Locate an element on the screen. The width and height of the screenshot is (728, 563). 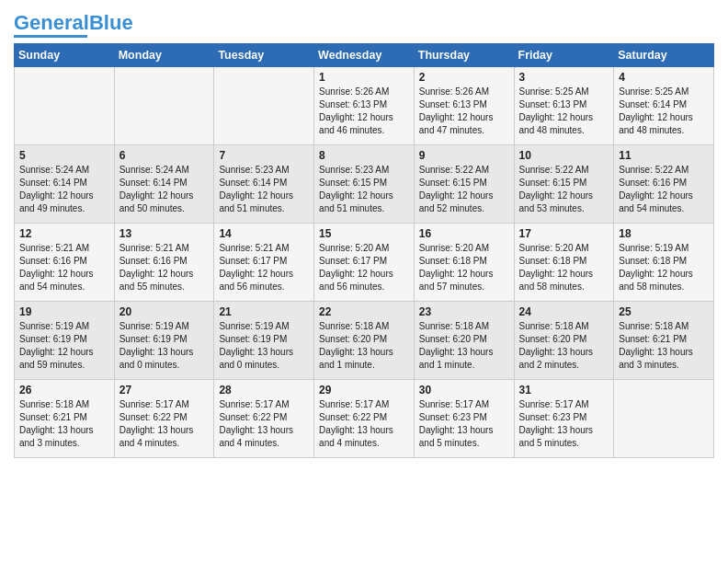
header-sunday: Sunday is located at coordinates (64, 55).